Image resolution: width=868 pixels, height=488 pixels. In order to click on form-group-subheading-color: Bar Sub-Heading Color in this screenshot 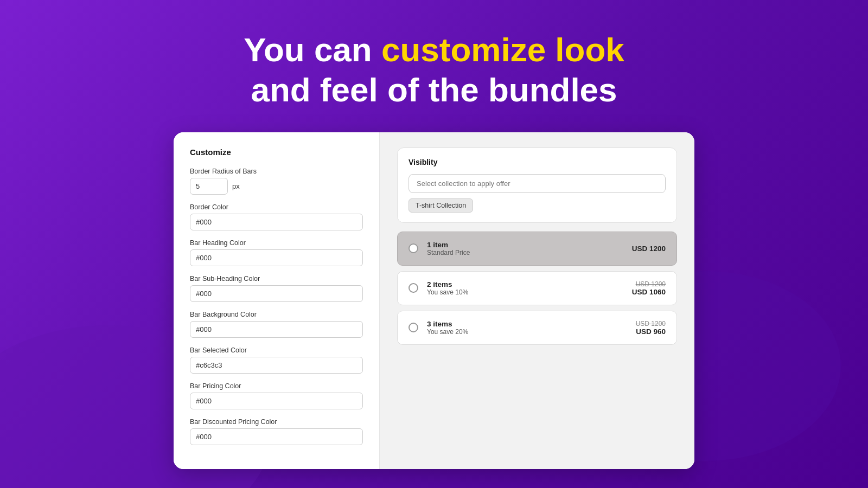, I will do `click(277, 288)`.